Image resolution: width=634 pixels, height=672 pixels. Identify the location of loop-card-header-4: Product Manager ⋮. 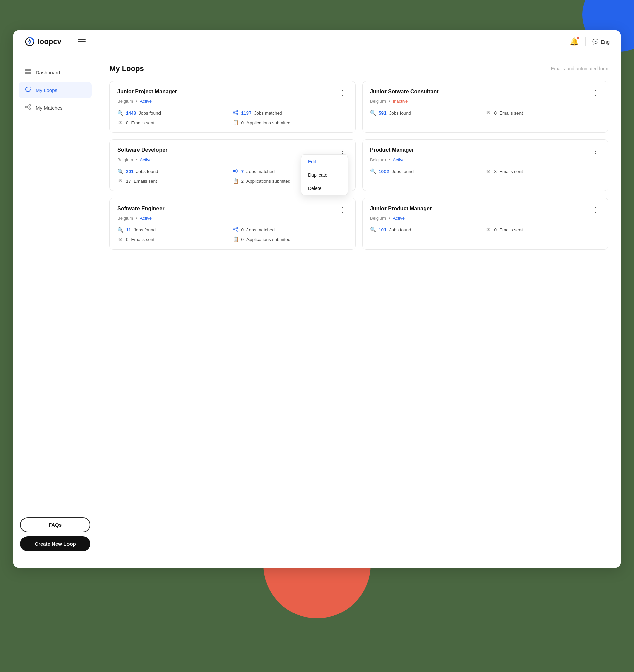
(485, 151).